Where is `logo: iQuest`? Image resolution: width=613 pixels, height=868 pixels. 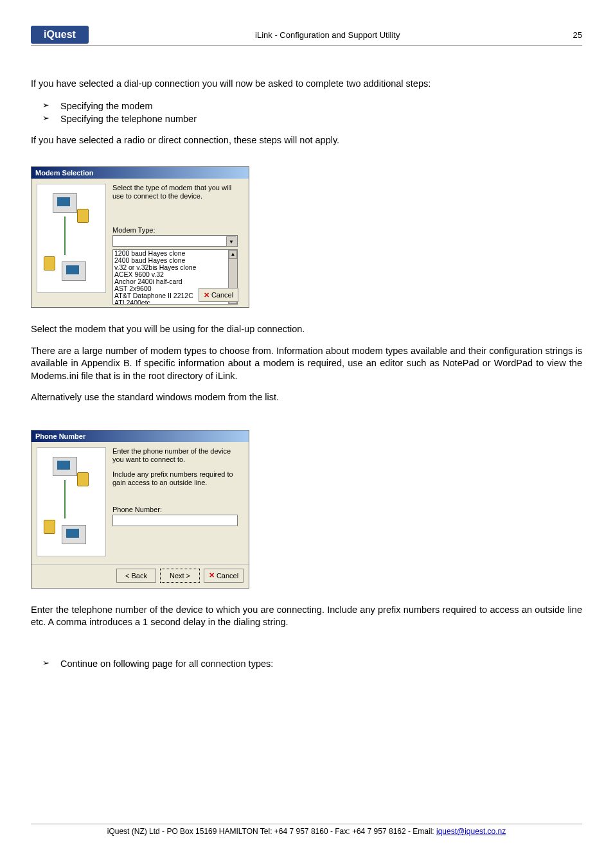
logo: iQuest is located at coordinates (60, 35).